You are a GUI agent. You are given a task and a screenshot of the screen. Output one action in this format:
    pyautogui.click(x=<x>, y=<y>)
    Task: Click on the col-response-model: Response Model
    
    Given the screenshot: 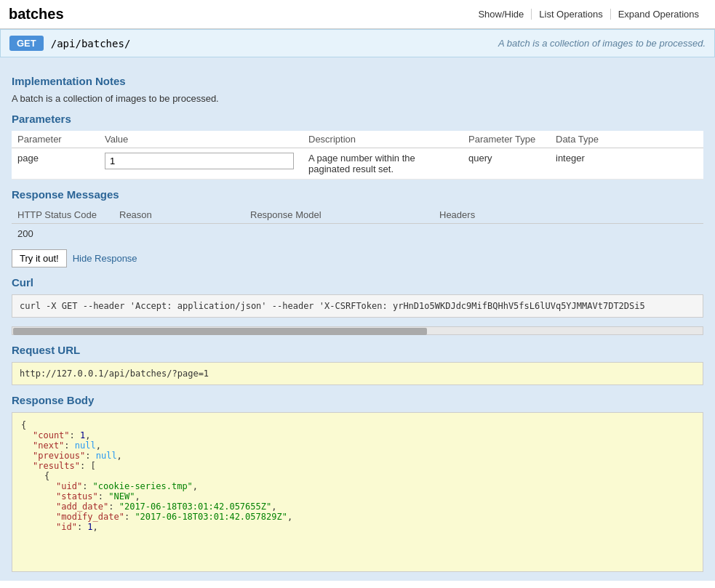 What is the action you would take?
    pyautogui.click(x=339, y=215)
    